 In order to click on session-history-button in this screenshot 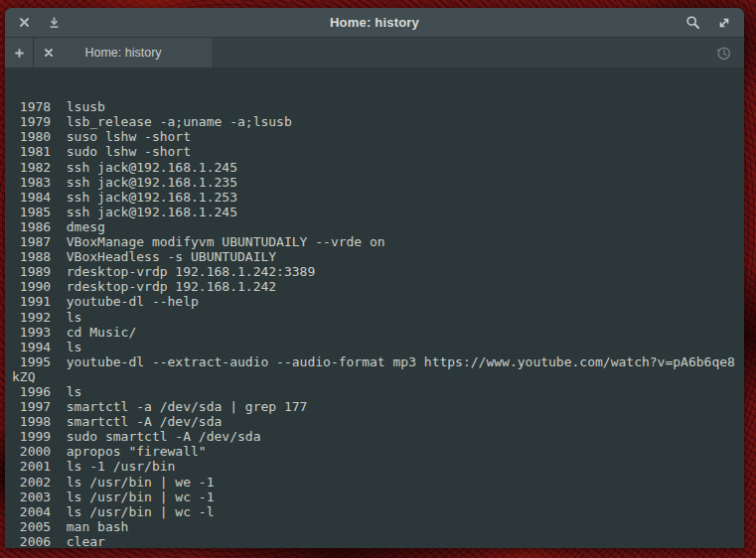, I will do `click(723, 53)`.